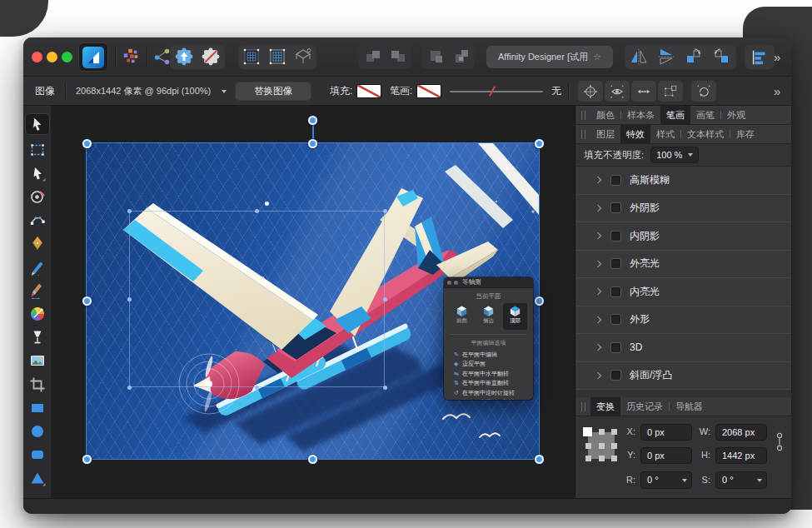  Describe the element at coordinates (87, 460) in the screenshot. I see `selection-handle-bottom-left` at that location.